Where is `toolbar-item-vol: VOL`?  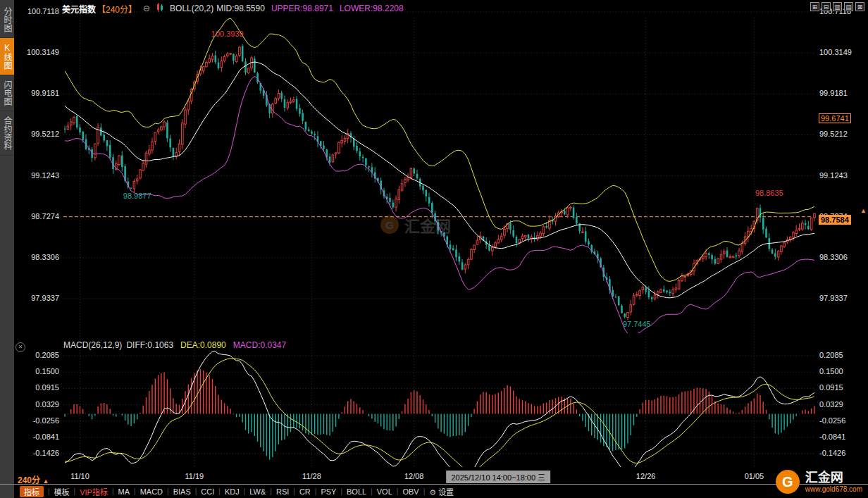 toolbar-item-vol: VOL is located at coordinates (385, 492).